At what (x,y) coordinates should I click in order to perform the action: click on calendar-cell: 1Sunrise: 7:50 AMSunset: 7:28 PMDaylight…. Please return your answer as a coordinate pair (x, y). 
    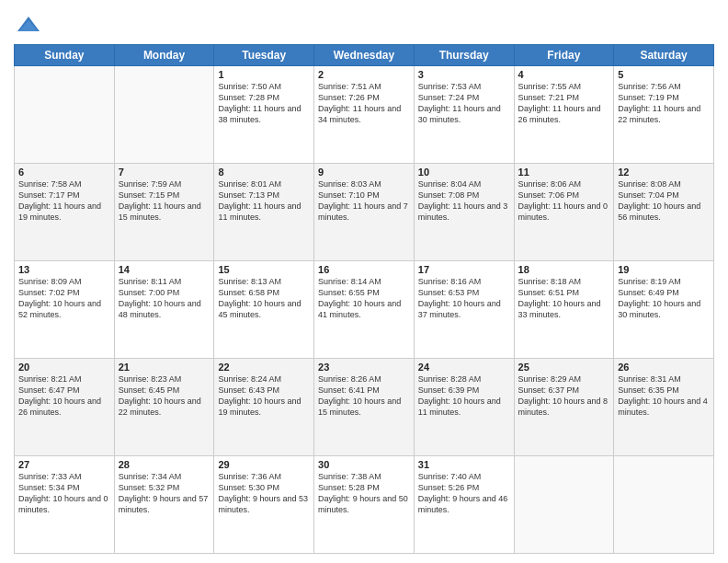
    Looking at the image, I should click on (265, 115).